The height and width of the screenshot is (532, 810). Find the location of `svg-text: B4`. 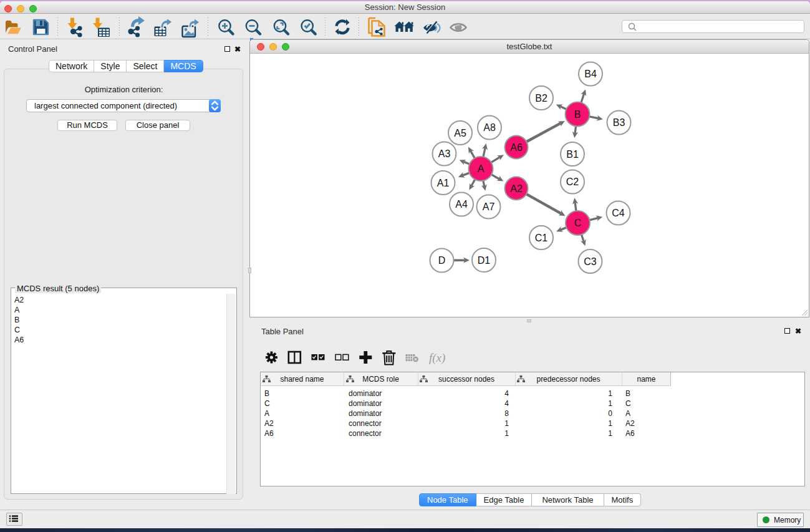

svg-text: B4 is located at coordinates (591, 74).